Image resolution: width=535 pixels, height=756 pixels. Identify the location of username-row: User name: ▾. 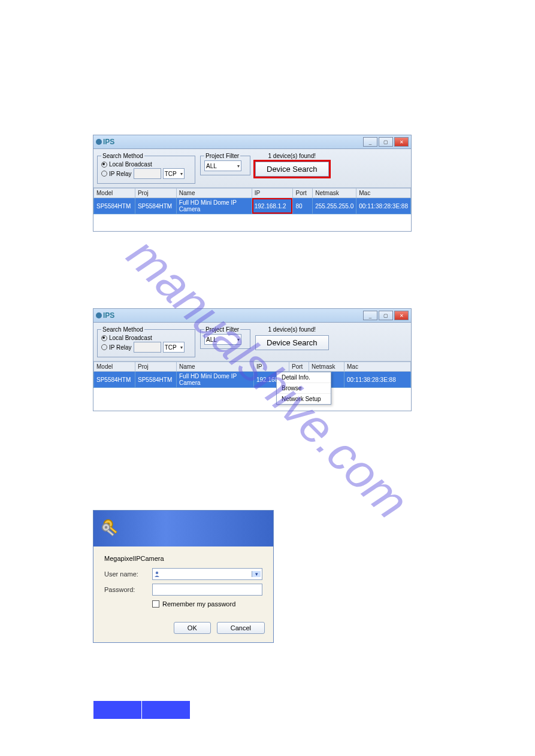
(183, 574).